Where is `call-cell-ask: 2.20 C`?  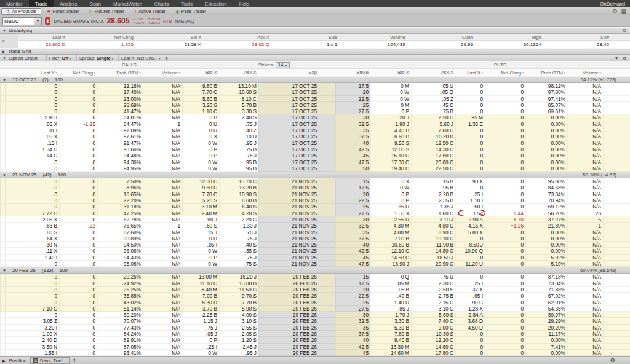
call-cell-ask: 2.20 C is located at coordinates (239, 220).